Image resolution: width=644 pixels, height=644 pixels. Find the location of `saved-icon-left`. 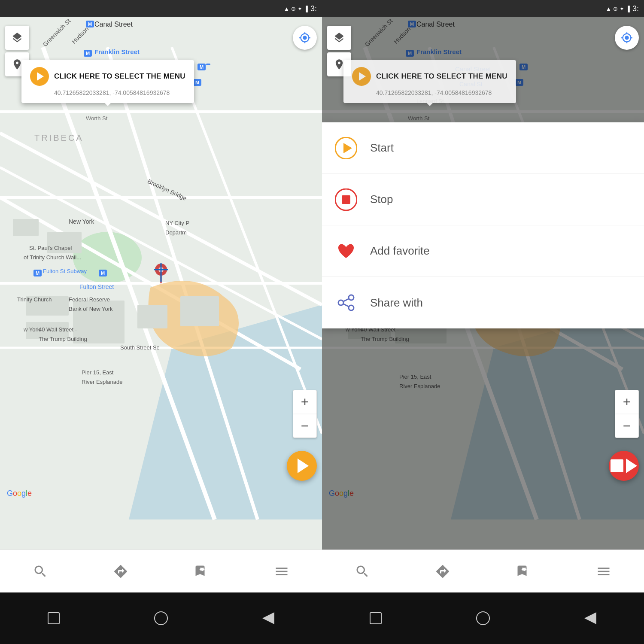

saved-icon-left is located at coordinates (201, 571).